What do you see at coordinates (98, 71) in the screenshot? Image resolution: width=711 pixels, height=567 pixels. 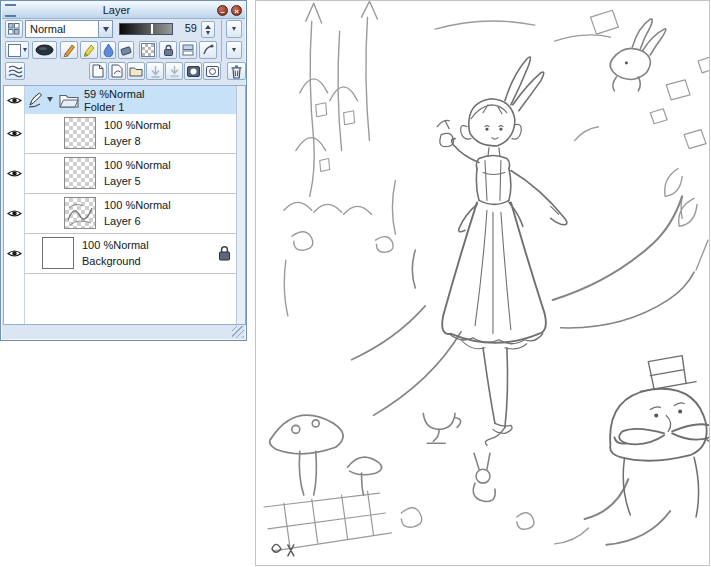 I see `new-layer-icon` at bounding box center [98, 71].